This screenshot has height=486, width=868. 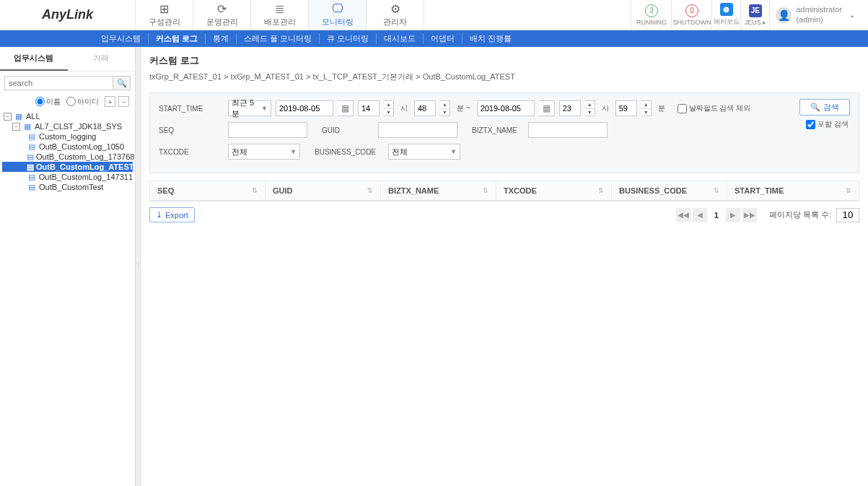 I want to click on nav-ops: ⟳ 운영관리, so click(x=222, y=14).